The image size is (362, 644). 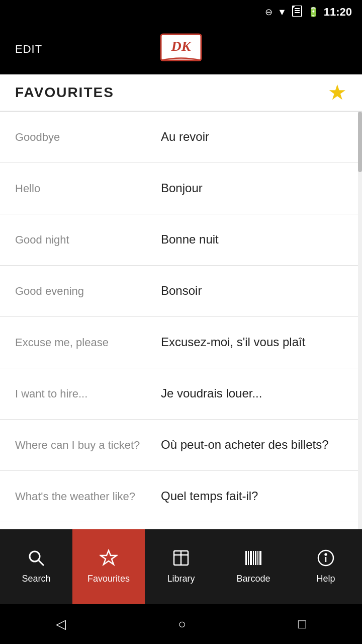 What do you see at coordinates (181, 12) in the screenshot?
I see `status-bar: ⊖ ▼ 🔋 11:20` at bounding box center [181, 12].